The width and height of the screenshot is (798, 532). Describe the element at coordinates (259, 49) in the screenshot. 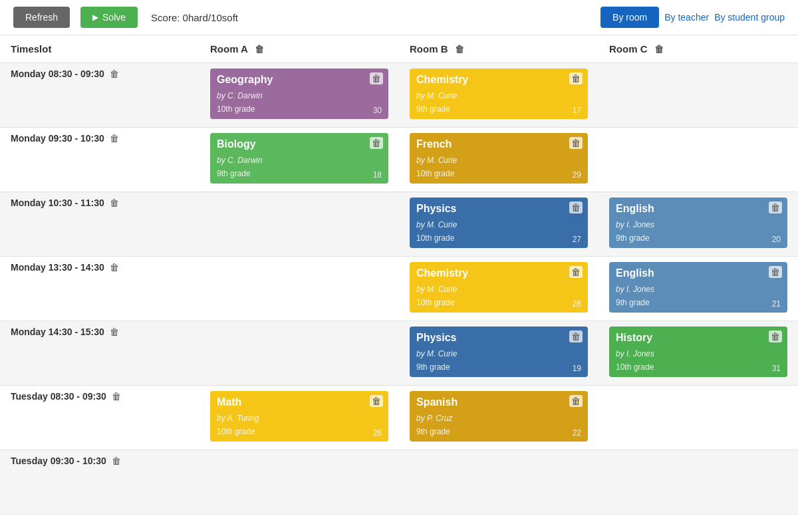

I see `room-a-delete-icon: 🗑` at that location.